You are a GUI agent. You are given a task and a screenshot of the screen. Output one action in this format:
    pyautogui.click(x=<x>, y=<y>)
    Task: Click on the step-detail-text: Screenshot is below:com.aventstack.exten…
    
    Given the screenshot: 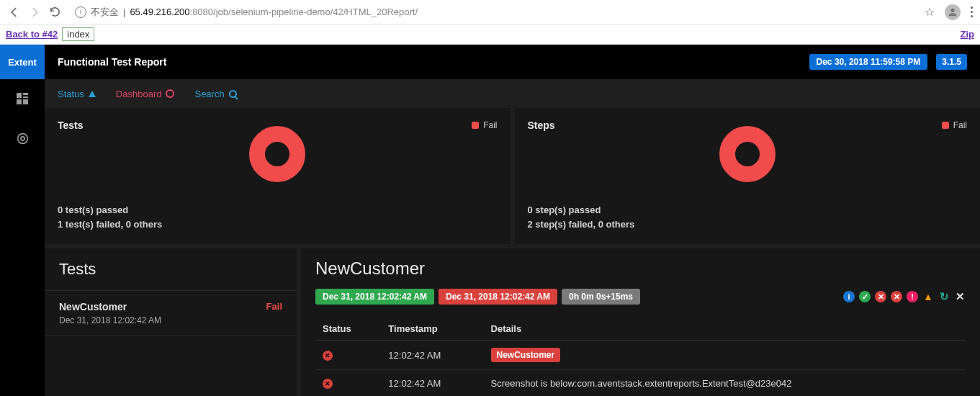 What is the action you would take?
    pyautogui.click(x=724, y=383)
    